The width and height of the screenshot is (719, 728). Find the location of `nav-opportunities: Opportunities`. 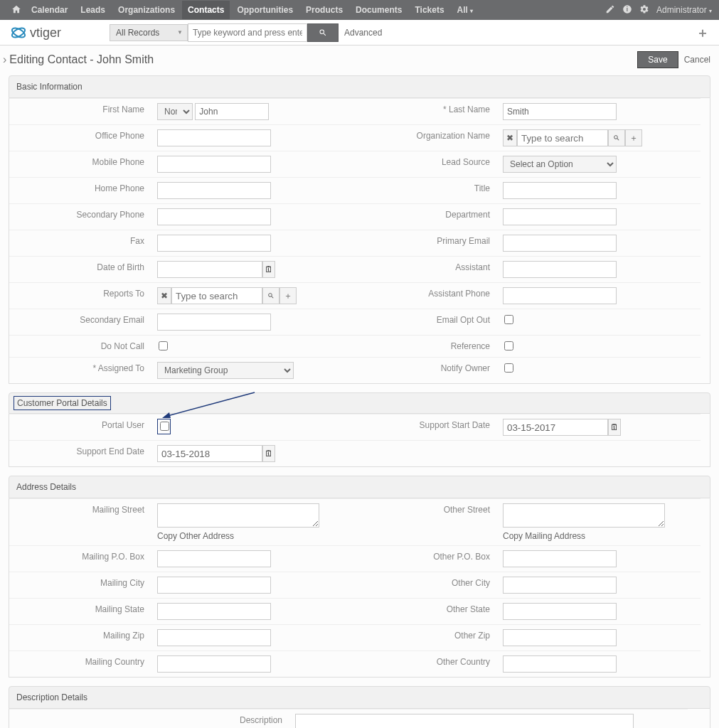

nav-opportunities: Opportunities is located at coordinates (265, 10).